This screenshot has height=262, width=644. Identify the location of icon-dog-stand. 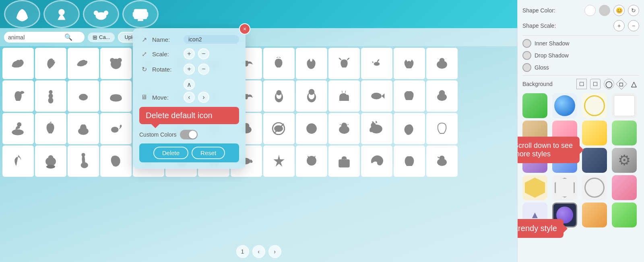
(344, 96).